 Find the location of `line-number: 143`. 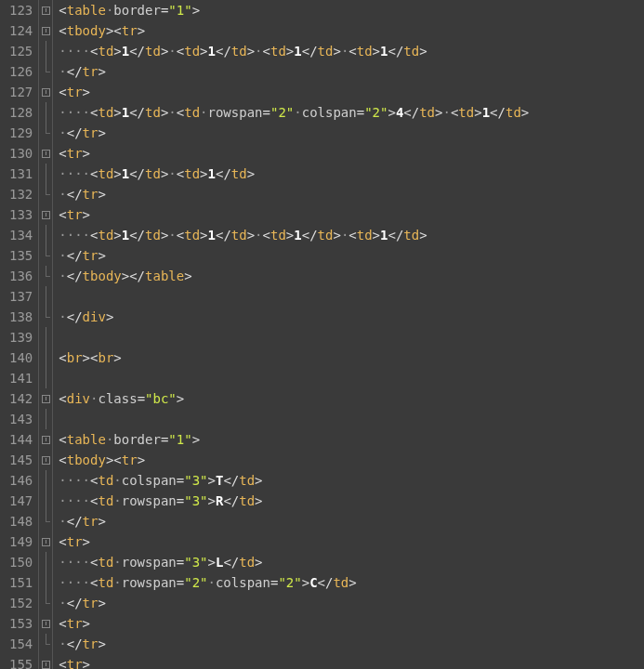

line-number: 143 is located at coordinates (20, 419).